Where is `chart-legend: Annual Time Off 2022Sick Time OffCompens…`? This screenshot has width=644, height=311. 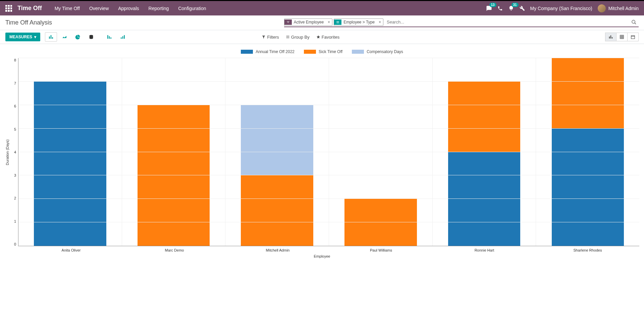
chart-legend: Annual Time Off 2022Sick Time OffCompens… is located at coordinates (322, 53).